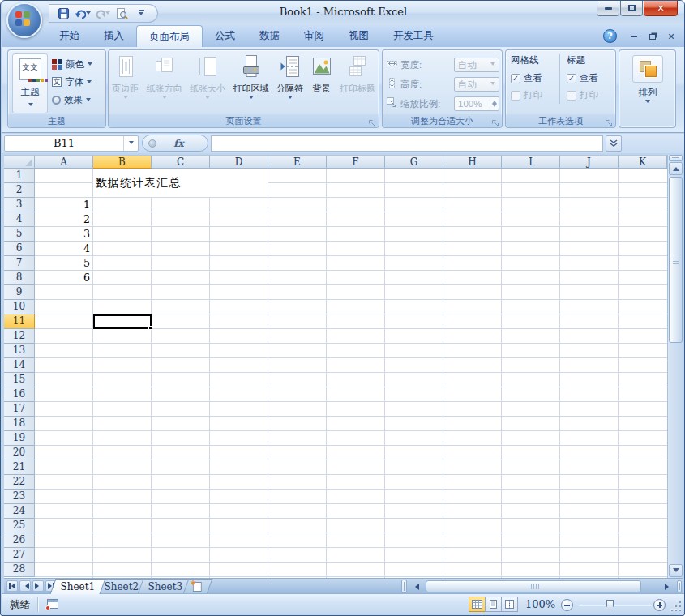 The image size is (685, 616). I want to click on themes-button: 文文 主题, so click(30, 83).